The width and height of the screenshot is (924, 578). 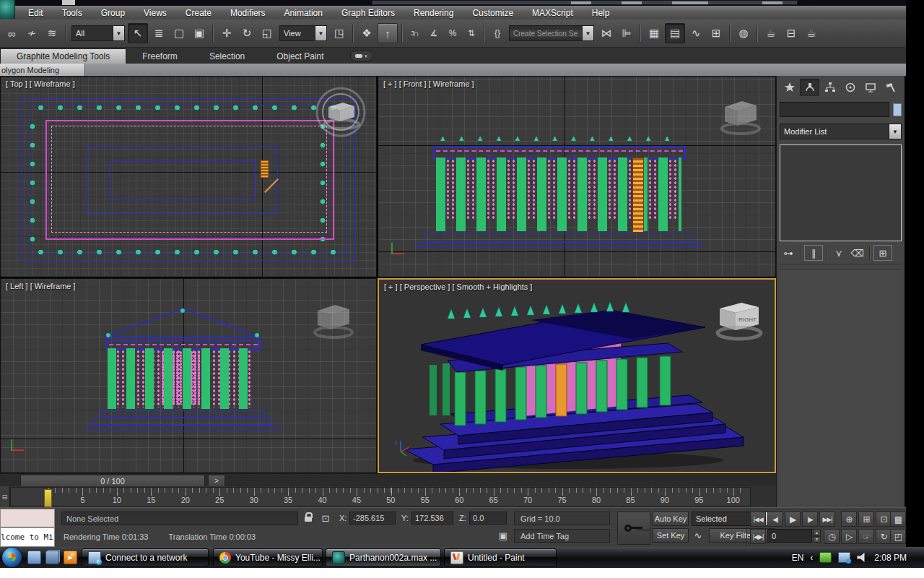 I want to click on menu-item: Views, so click(x=155, y=13).